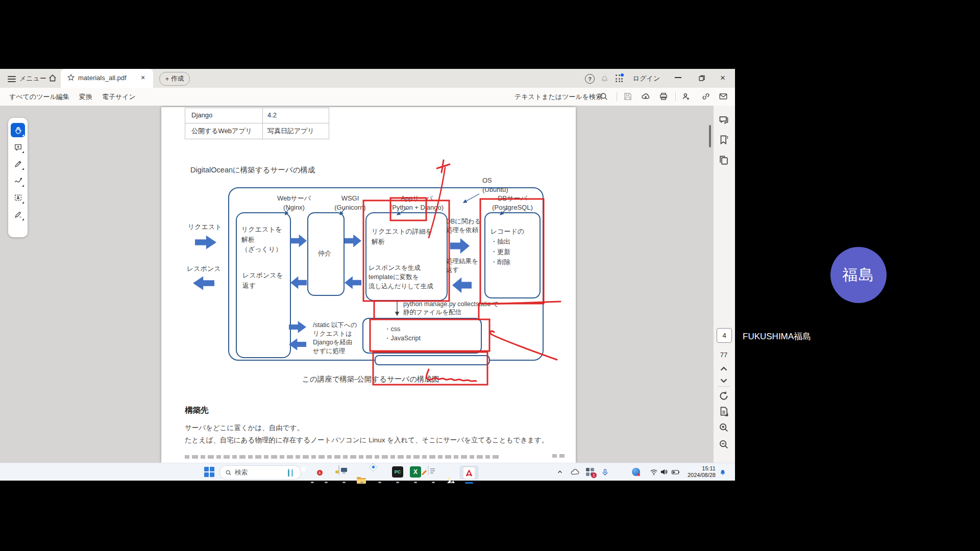 Image resolution: width=980 pixels, height=551 pixels. What do you see at coordinates (678, 78) in the screenshot?
I see `minimize-button` at bounding box center [678, 78].